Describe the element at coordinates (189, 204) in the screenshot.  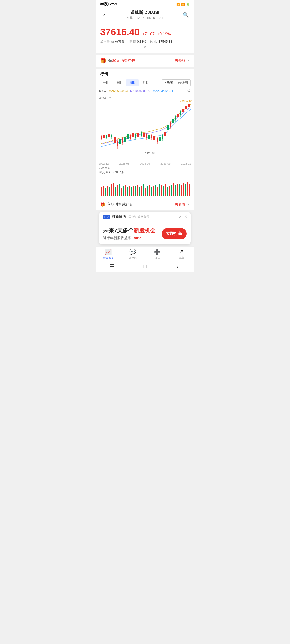
I see `promo-close-button: ×` at that location.